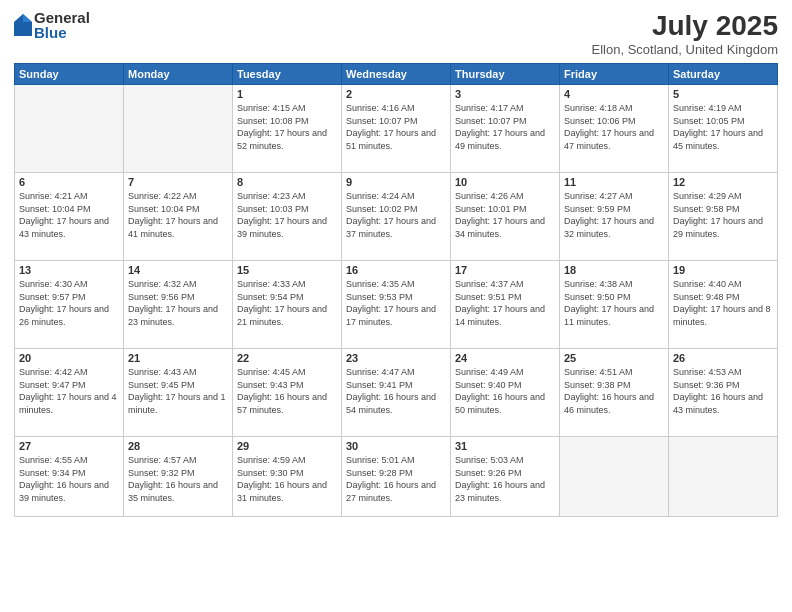 This screenshot has width=792, height=612. What do you see at coordinates (396, 217) in the screenshot?
I see `calendar-week-row: 6Sunrise: 4:21 AM Sunset: 10:04 PM Dayli…` at bounding box center [396, 217].